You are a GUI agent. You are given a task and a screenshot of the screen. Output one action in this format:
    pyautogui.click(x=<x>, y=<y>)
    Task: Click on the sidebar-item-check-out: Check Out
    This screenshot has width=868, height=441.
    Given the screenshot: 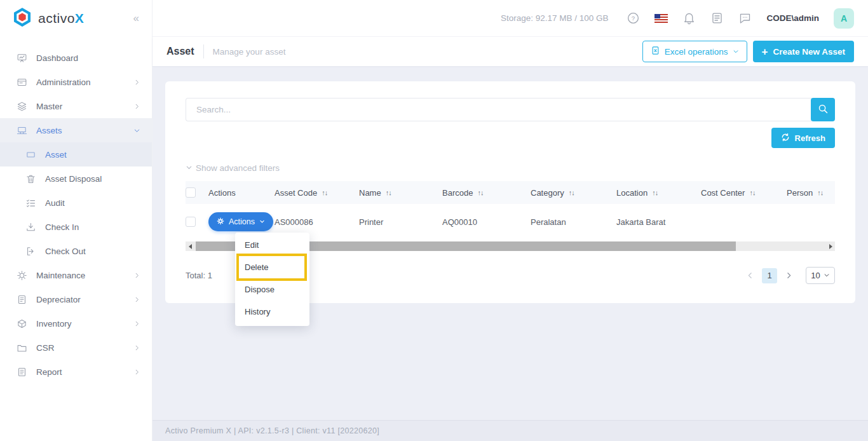 What is the action you would take?
    pyautogui.click(x=76, y=251)
    